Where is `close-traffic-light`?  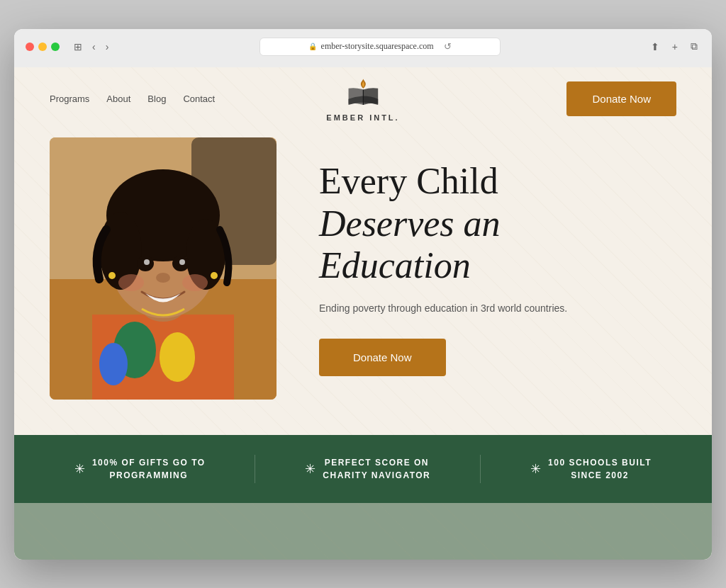
close-traffic-light is located at coordinates (30, 47).